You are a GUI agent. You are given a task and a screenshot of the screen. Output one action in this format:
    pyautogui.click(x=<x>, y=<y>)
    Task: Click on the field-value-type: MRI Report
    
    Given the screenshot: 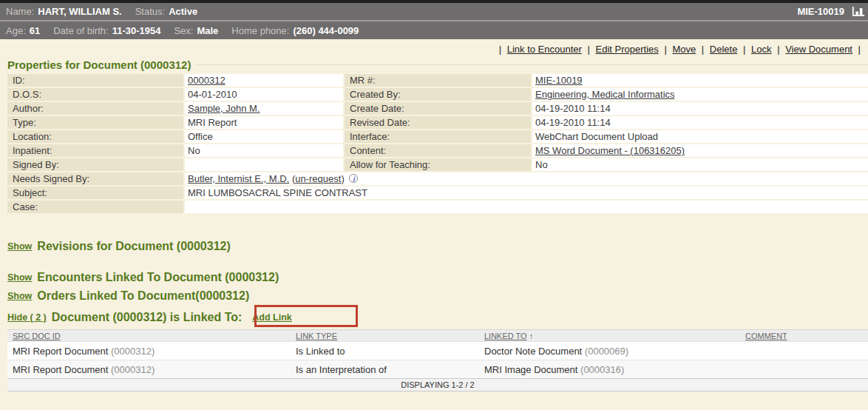 What is the action you would take?
    pyautogui.click(x=264, y=123)
    